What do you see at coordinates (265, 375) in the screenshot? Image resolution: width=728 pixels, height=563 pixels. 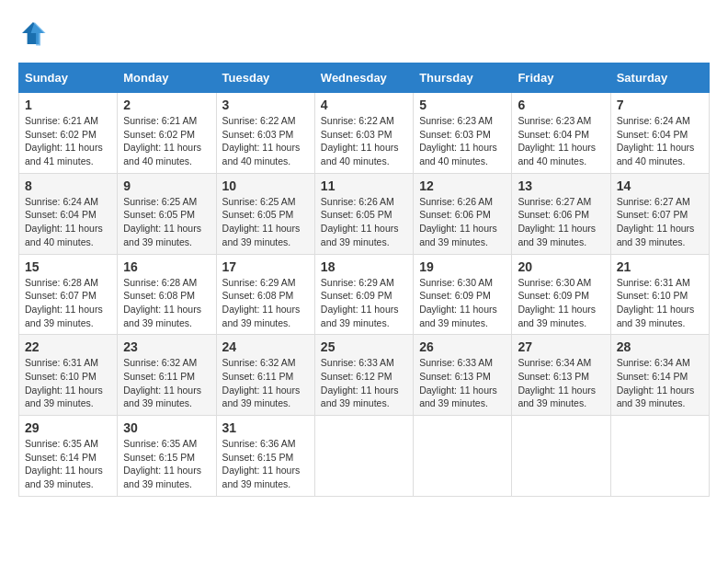 I see `day-cell-24: 24 Sunrise: 6:32 AMSunset: 6:11 PMDaylig…` at bounding box center [265, 375].